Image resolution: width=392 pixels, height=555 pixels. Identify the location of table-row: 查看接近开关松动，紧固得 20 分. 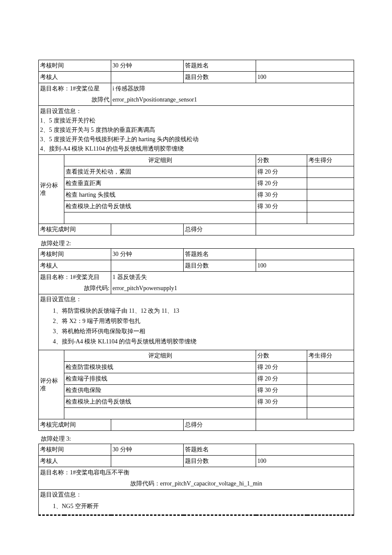
(196, 172).